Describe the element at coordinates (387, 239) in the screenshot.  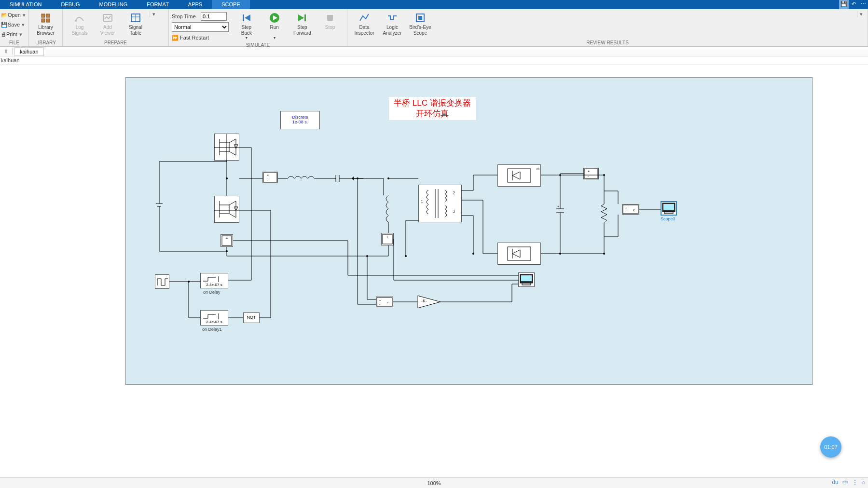
I see `block-lm-sensor: +` at that location.